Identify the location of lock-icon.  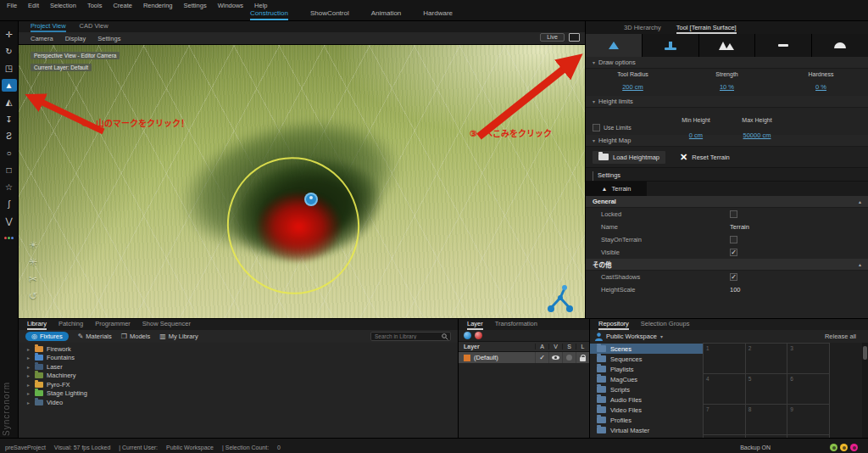
(583, 360).